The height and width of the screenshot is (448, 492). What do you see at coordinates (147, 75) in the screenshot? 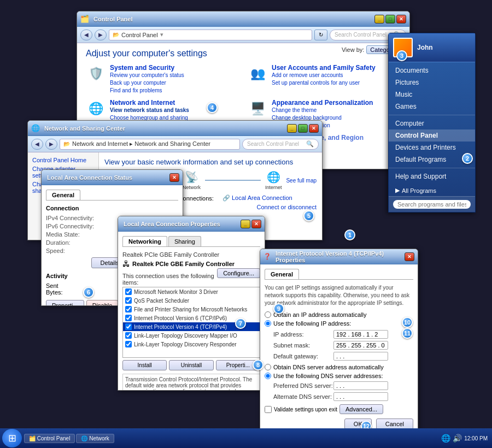
I see `review-status-link: Review your computer's status` at bounding box center [147, 75].